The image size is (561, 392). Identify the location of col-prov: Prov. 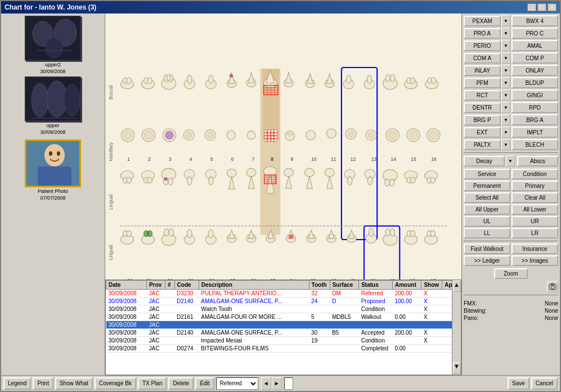
(156, 285).